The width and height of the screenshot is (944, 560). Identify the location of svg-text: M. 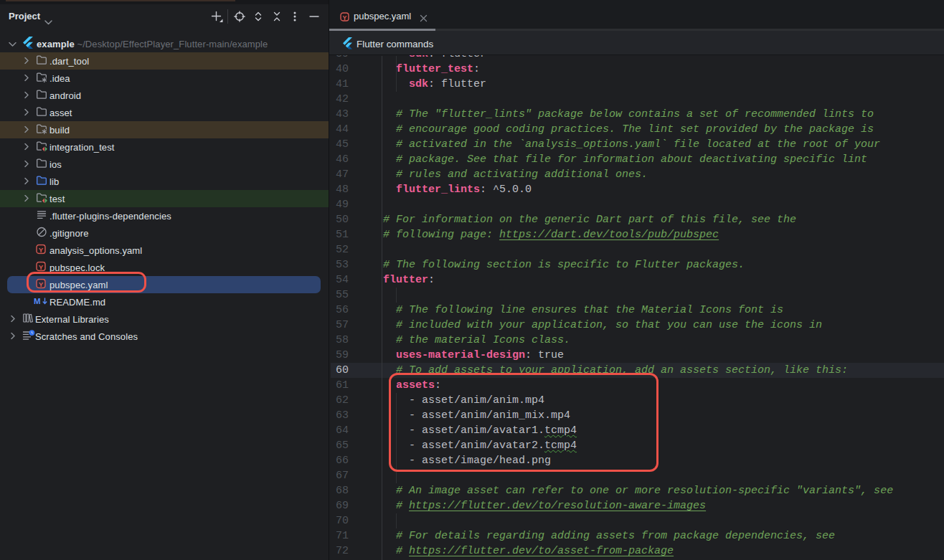
(37, 301).